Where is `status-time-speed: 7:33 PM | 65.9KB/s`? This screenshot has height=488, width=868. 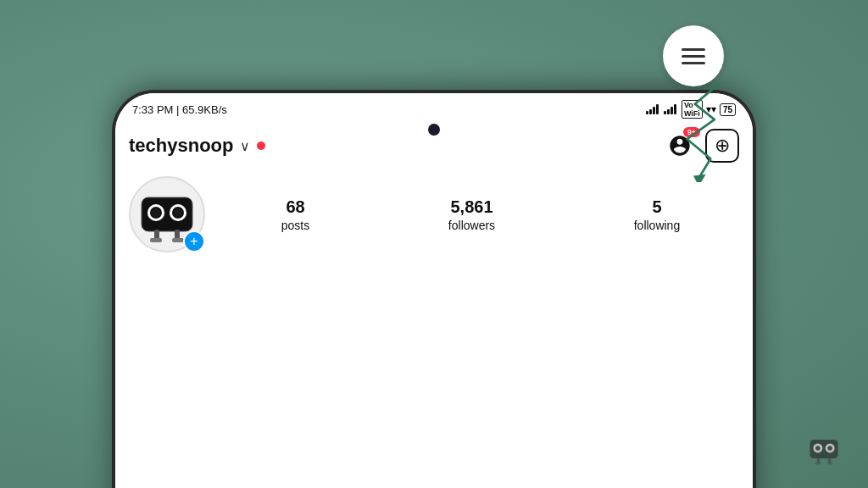 status-time-speed: 7:33 PM | 65.9KB/s is located at coordinates (180, 110).